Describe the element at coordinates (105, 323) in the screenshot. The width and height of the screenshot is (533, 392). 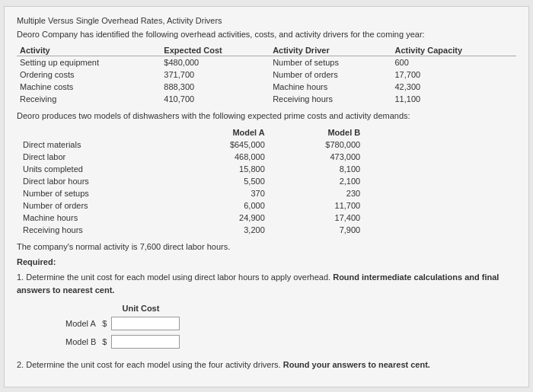
I see `model-a-dollar: $` at that location.